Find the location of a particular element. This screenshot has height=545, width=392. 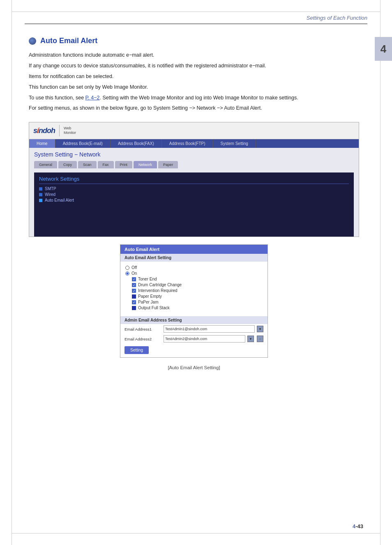

wm-tab-network: Network is located at coordinates (145, 165).